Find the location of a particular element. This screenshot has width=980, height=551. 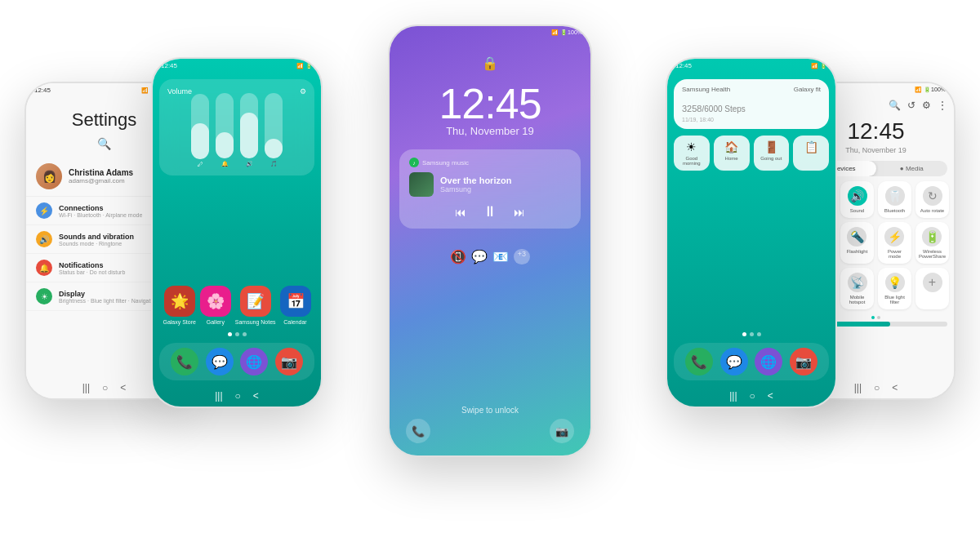

dock-phone: 📞 is located at coordinates (185, 362).